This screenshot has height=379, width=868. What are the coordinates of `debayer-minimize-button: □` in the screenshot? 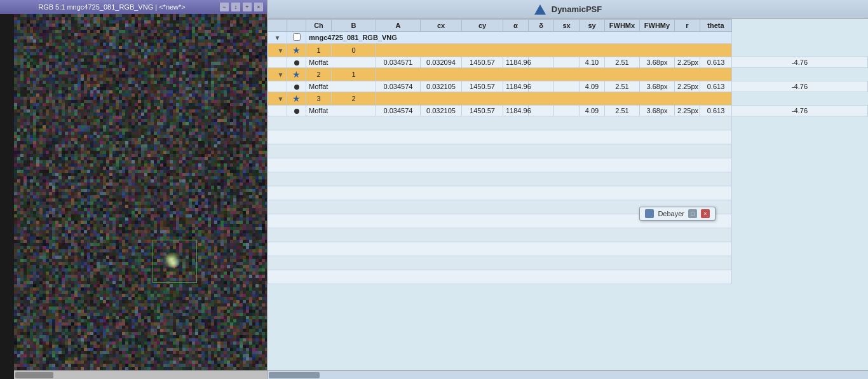 It's located at (693, 214).